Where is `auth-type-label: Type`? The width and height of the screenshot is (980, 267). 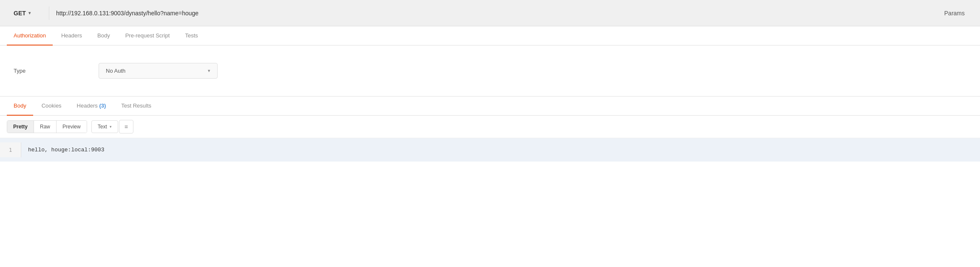 auth-type-label: Type is located at coordinates (56, 71).